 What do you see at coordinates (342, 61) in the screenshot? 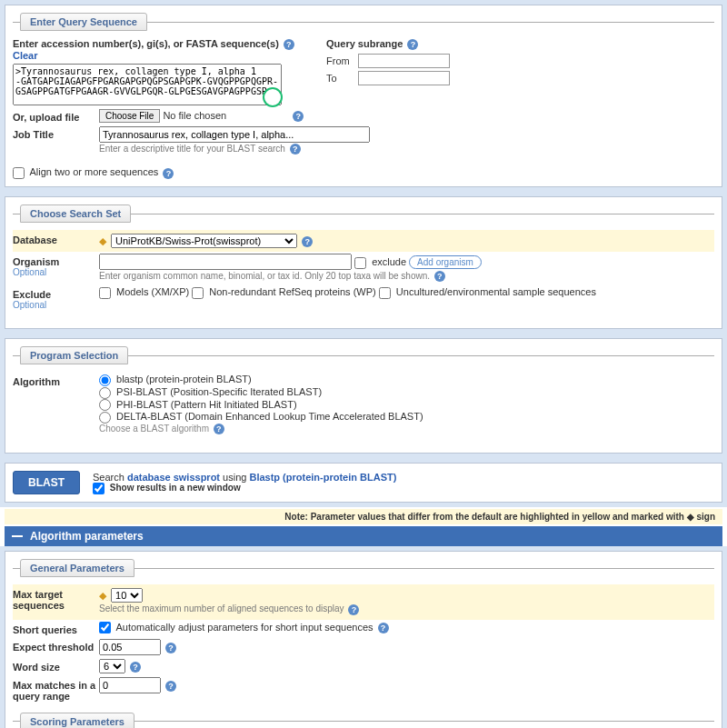
I see `from-label: From` at bounding box center [342, 61].